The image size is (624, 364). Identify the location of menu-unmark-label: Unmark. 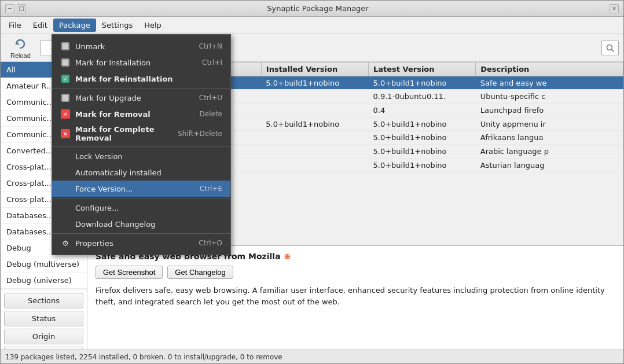
(131, 46).